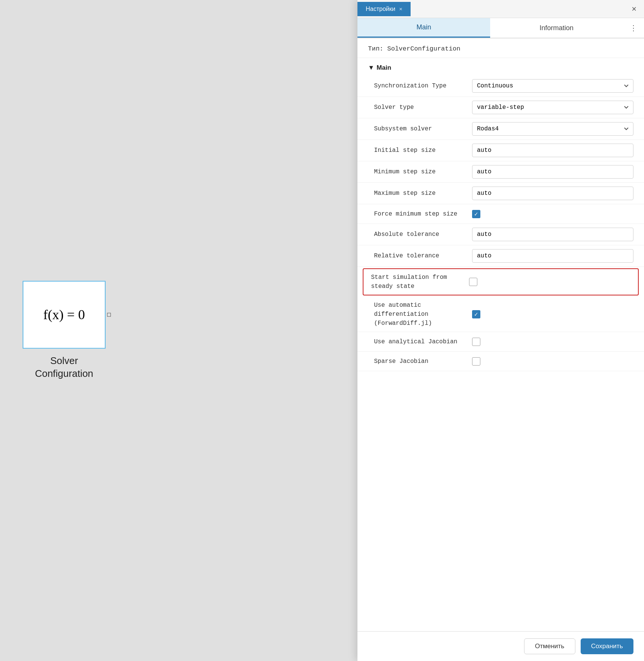 The height and width of the screenshot is (661, 644). I want to click on section-header: ▼ Main, so click(501, 67).